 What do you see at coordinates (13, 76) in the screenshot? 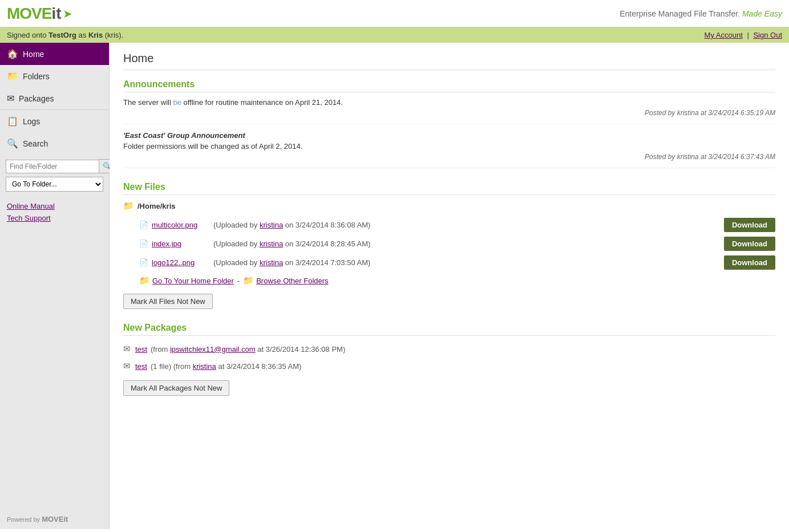
I see `folders-icon: 📁` at bounding box center [13, 76].